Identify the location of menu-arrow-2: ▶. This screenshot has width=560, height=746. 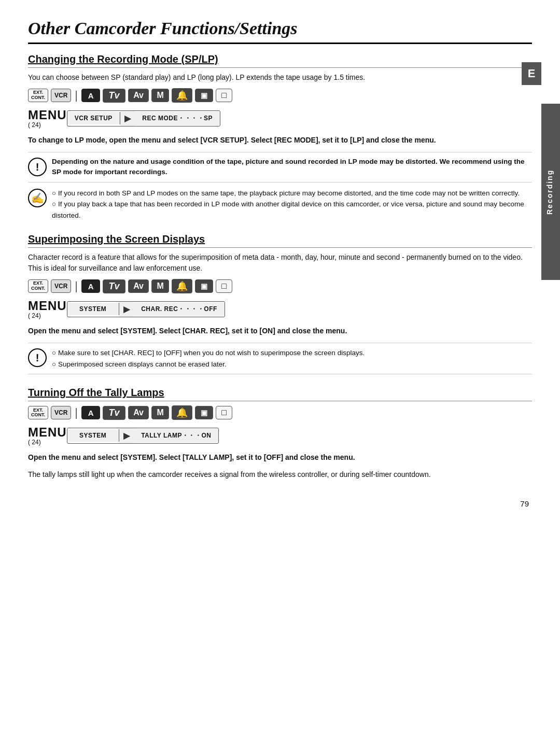
(127, 309).